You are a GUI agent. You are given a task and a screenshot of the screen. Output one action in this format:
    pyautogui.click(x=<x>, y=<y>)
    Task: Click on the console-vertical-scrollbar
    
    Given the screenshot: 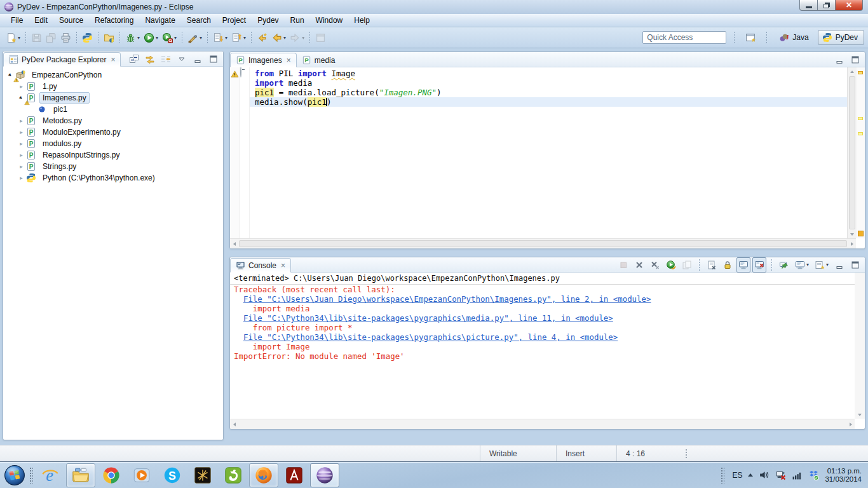 What is the action you would take?
    pyautogui.click(x=860, y=346)
    